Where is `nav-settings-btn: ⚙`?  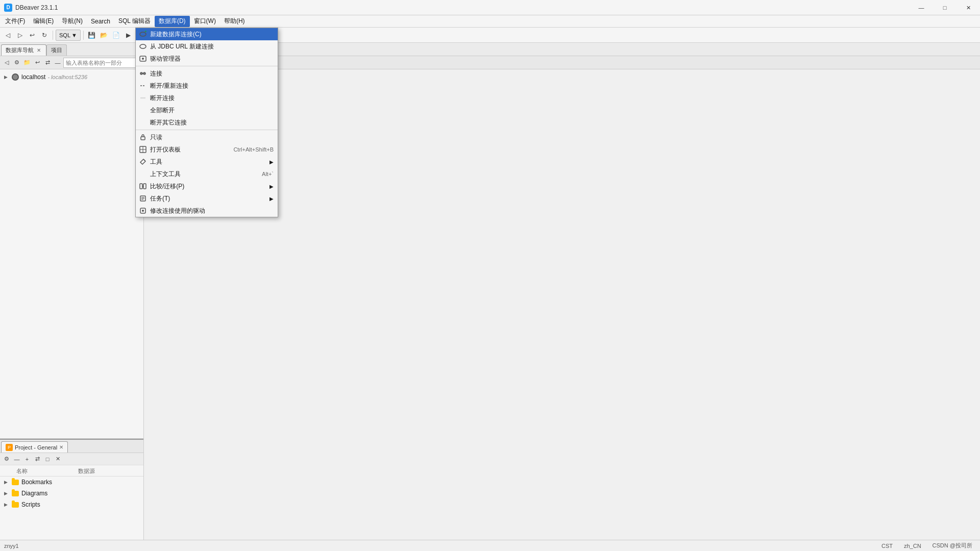
nav-settings-btn: ⚙ is located at coordinates (17, 63).